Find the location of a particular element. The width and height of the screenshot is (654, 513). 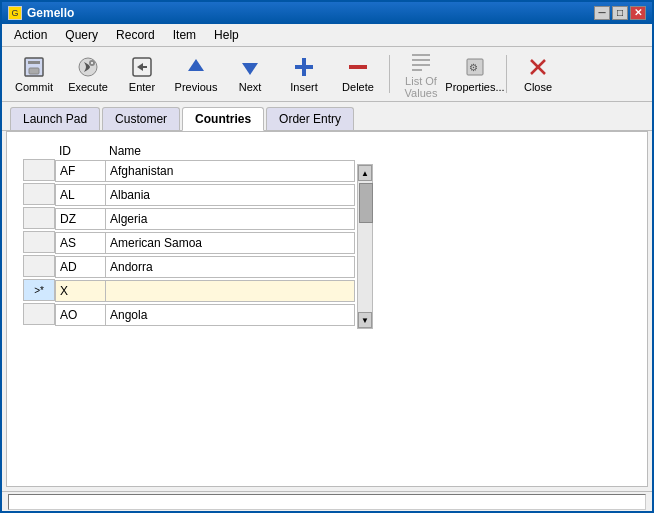

tab-order-entry: Order Entry is located at coordinates (310, 118).